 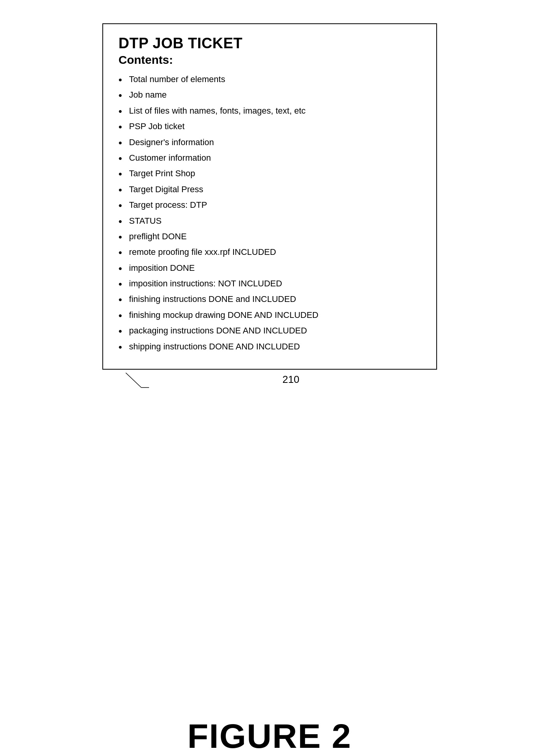 What do you see at coordinates (270, 347) in the screenshot?
I see `list-item: •shipping instructions DONE AND INCLUDED` at bounding box center [270, 347].